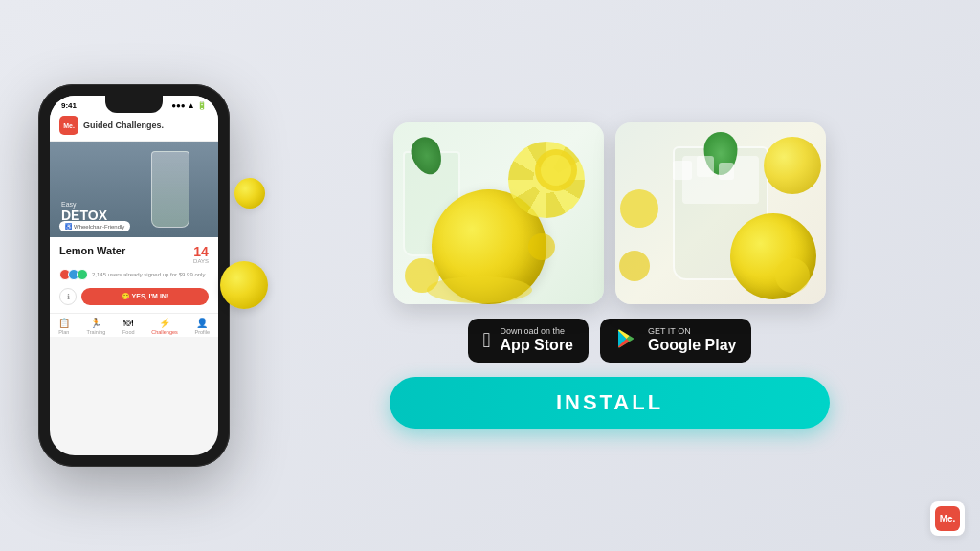 The width and height of the screenshot is (980, 551). What do you see at coordinates (96, 323) in the screenshot?
I see `training-icon: 🏃` at bounding box center [96, 323].